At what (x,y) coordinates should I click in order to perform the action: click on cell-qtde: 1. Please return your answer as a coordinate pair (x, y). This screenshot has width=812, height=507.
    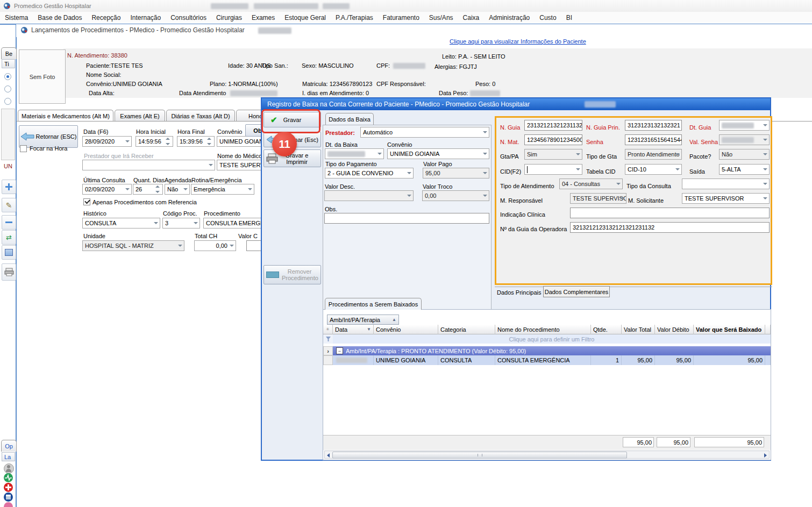
    Looking at the image, I should click on (607, 360).